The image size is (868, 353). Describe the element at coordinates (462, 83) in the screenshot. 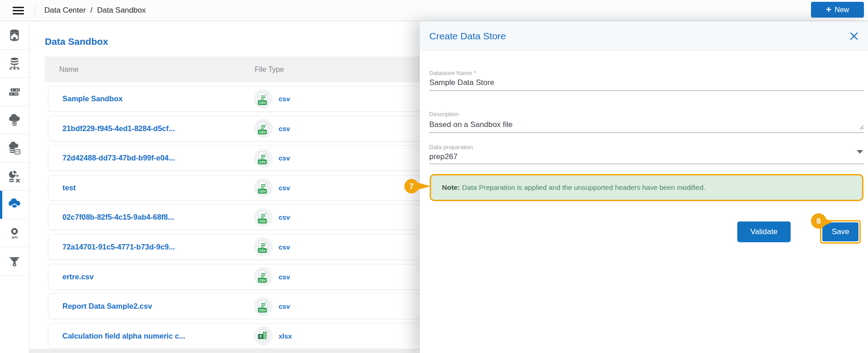

I see `datastore-name-input: Sample Data Store` at that location.